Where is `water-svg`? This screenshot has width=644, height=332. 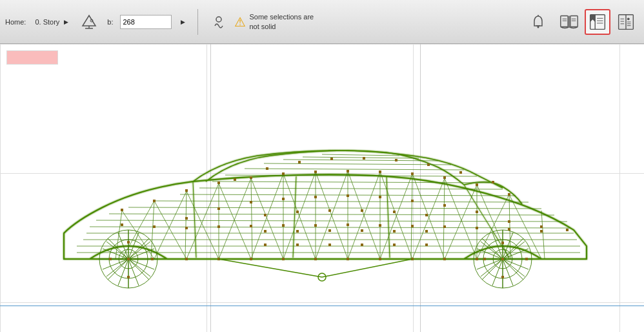 water-svg is located at coordinates (219, 22).